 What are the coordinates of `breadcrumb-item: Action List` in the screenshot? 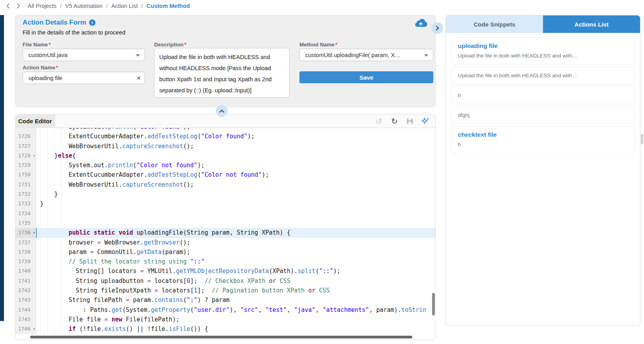 It's located at (124, 6).